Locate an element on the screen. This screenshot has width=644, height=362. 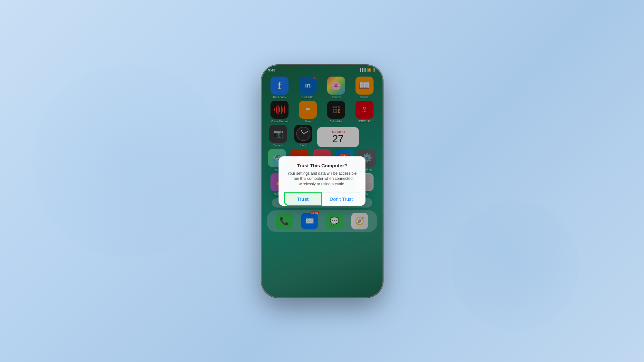
dialog-overlay: Trust This Computer? Your settings and d… is located at coordinates (322, 181).